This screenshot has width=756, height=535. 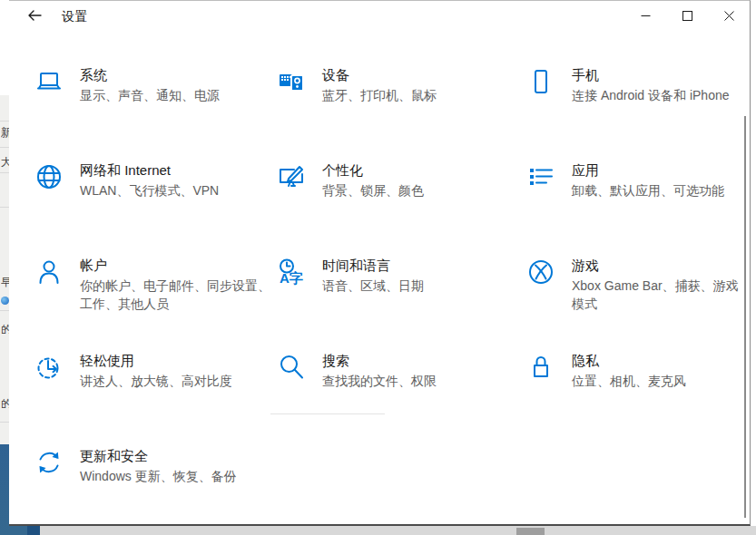 I want to click on tile-subtitle: 卸载、默认应用、可选功能, so click(x=648, y=190).